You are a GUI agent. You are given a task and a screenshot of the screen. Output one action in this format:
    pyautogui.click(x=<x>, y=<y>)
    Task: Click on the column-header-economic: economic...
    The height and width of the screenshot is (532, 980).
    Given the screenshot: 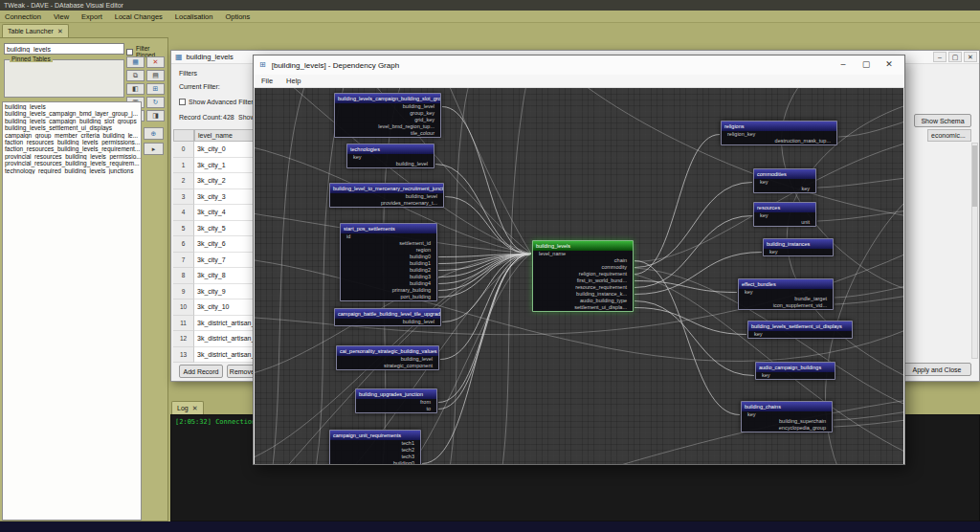 What is the action you would take?
    pyautogui.click(x=949, y=136)
    